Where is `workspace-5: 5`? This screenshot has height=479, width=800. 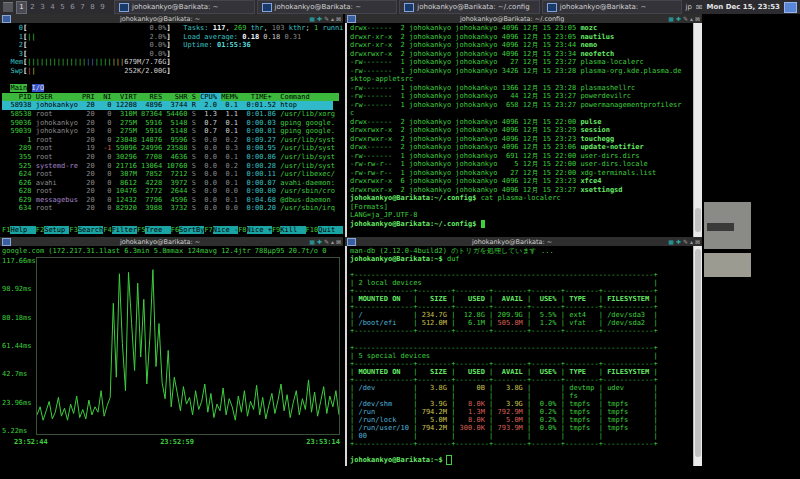 workspace-5: 5 is located at coordinates (62, 8).